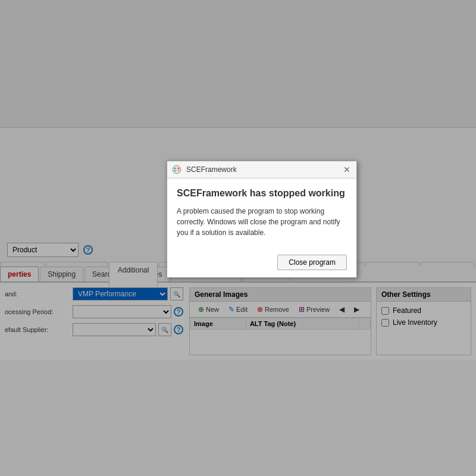  Describe the element at coordinates (262, 217) in the screenshot. I see `modal-body: SCEFramework has stopped working A probl…` at that location.